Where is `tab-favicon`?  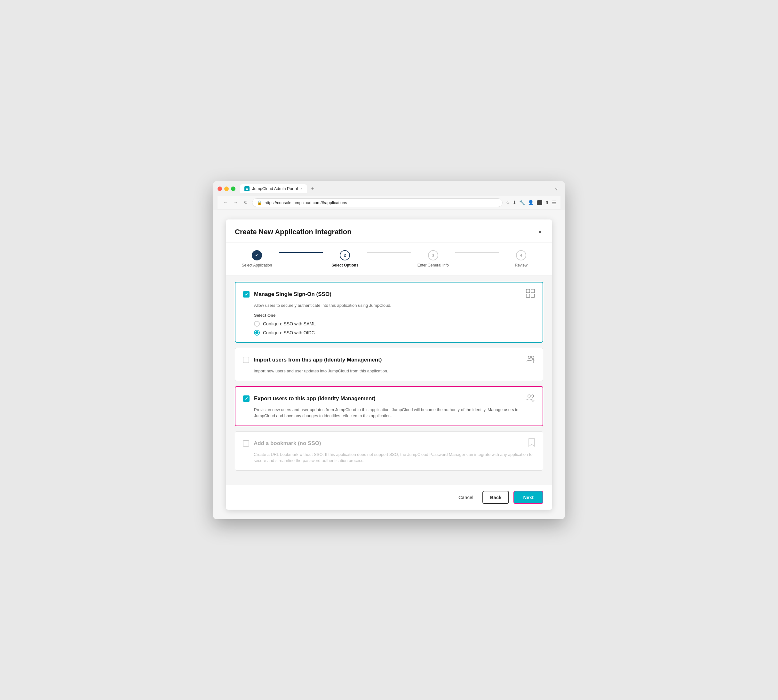 tab-favicon is located at coordinates (247, 188).